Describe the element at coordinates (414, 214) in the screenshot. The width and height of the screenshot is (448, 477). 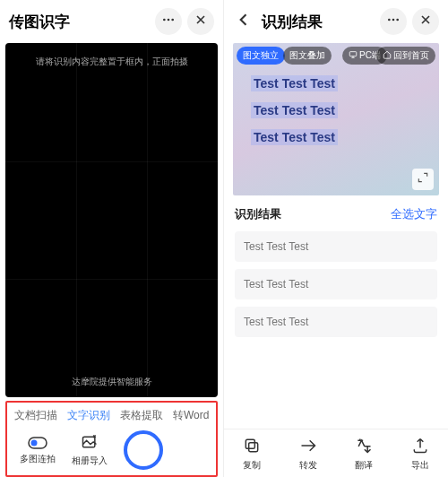
I see `select-all-button: 全选文字` at that location.